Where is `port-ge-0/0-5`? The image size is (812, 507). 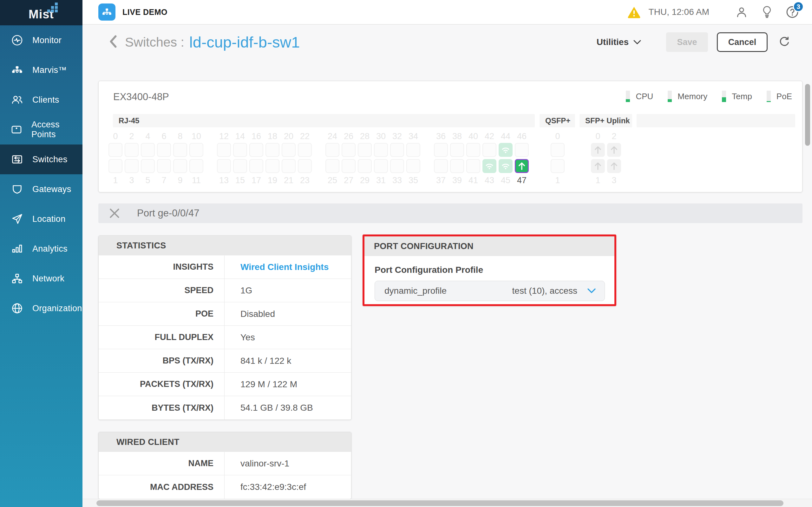 port-ge-0/0-5 is located at coordinates (148, 166).